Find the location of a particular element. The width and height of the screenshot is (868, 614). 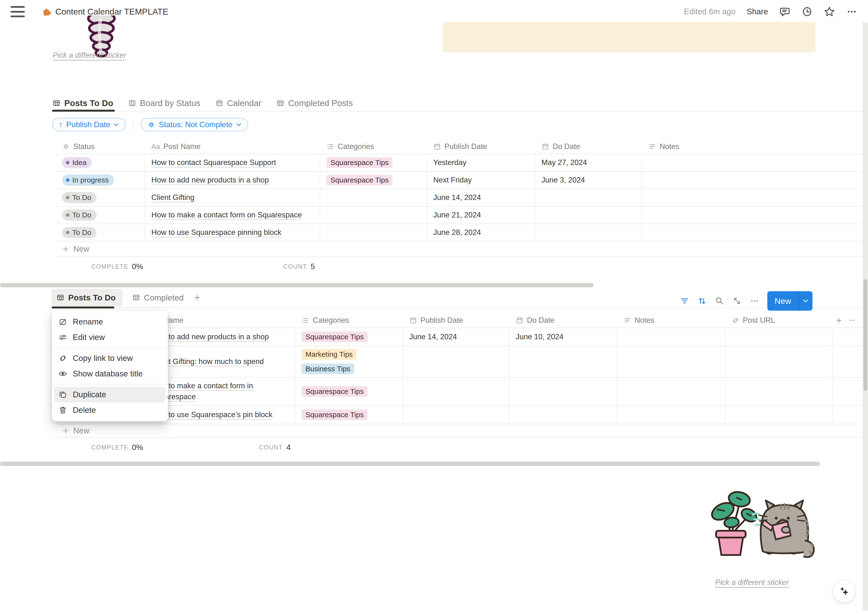

cell-do-date: May 27, 2024 is located at coordinates (589, 163).